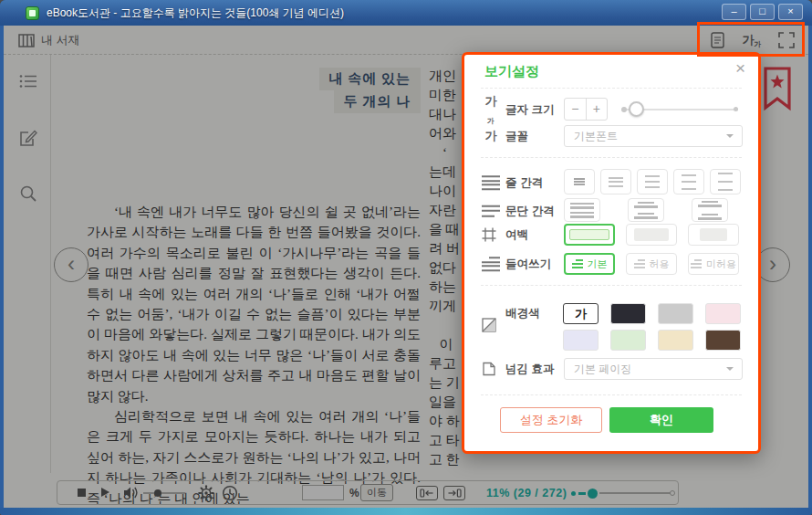 The height and width of the screenshot is (515, 812). What do you see at coordinates (661, 420) in the screenshot?
I see `confirm-button: 확인` at bounding box center [661, 420].